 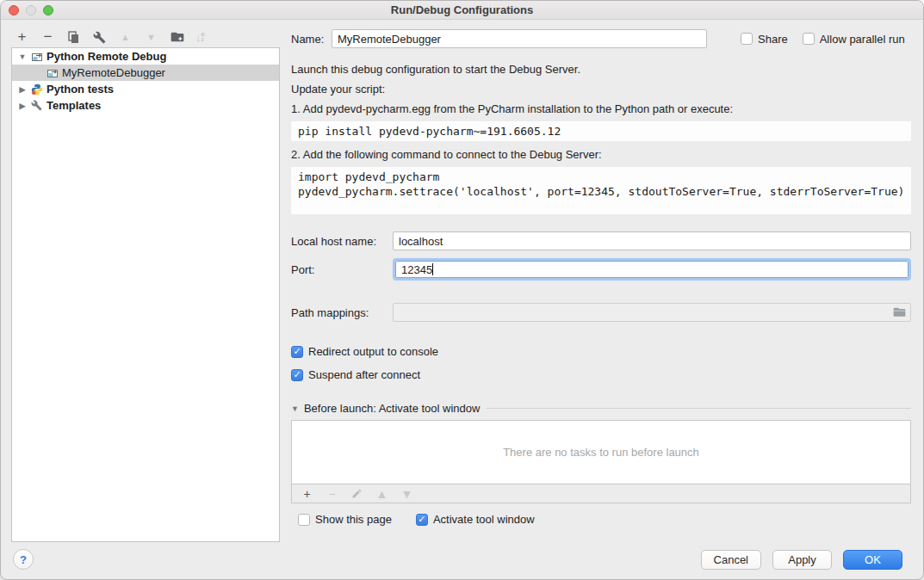 I want to click on add-task-button: +, so click(x=307, y=494).